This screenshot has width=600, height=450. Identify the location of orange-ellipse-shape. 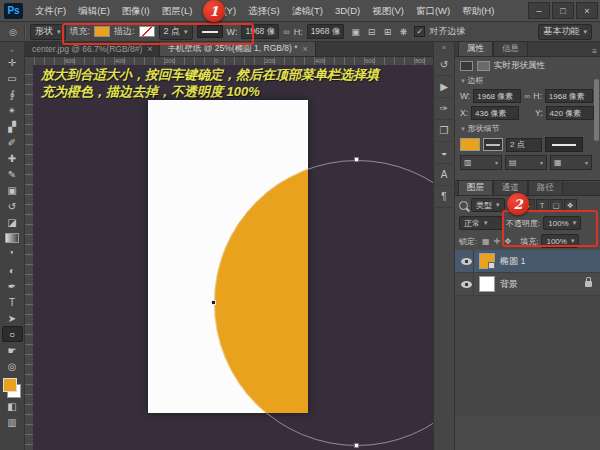
(261, 286).